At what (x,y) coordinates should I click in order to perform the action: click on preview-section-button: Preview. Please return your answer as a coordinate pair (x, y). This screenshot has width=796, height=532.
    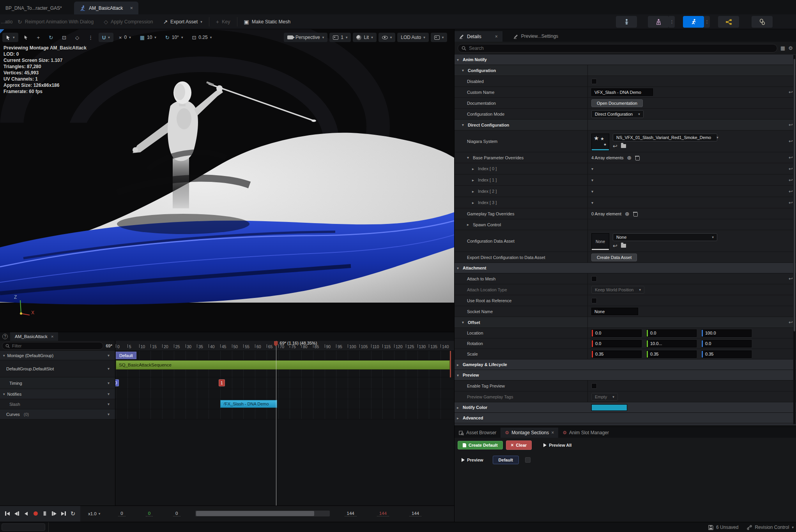
    Looking at the image, I should click on (472, 460).